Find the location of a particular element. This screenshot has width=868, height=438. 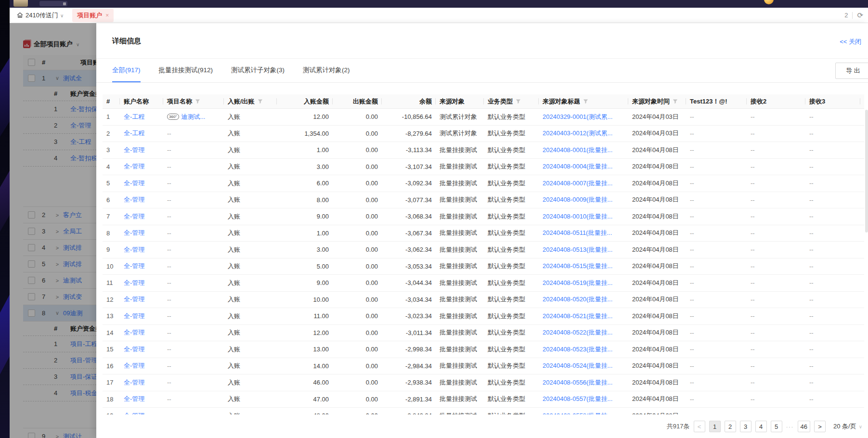

detail-tab-4: 测试累计对象(2) is located at coordinates (326, 70).